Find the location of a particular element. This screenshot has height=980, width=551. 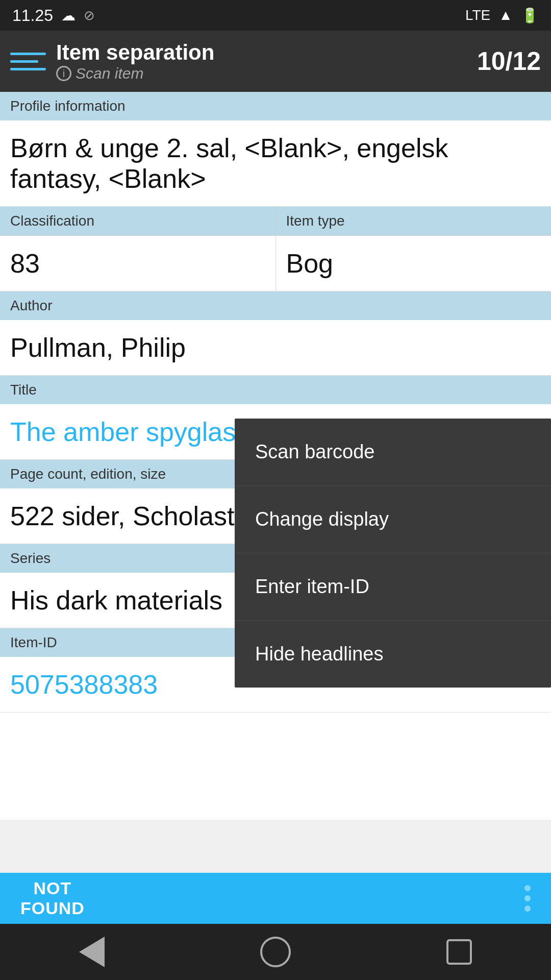

author-header: Author is located at coordinates (276, 306).